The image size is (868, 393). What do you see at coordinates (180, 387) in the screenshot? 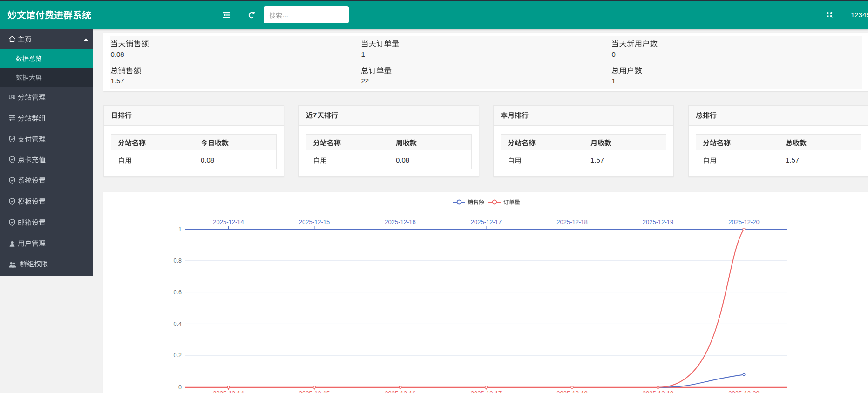
I see `svg-text: 0` at bounding box center [180, 387].